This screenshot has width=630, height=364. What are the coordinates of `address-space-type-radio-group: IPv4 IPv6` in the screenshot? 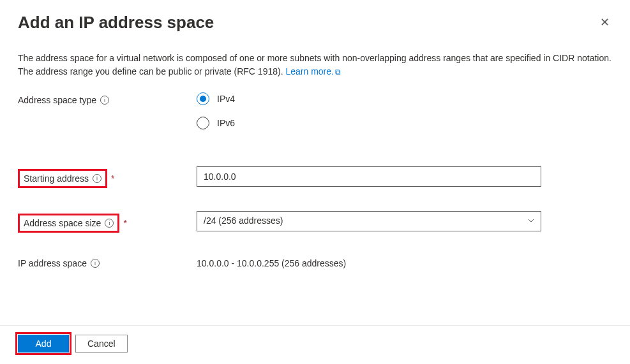 It's located at (369, 111).